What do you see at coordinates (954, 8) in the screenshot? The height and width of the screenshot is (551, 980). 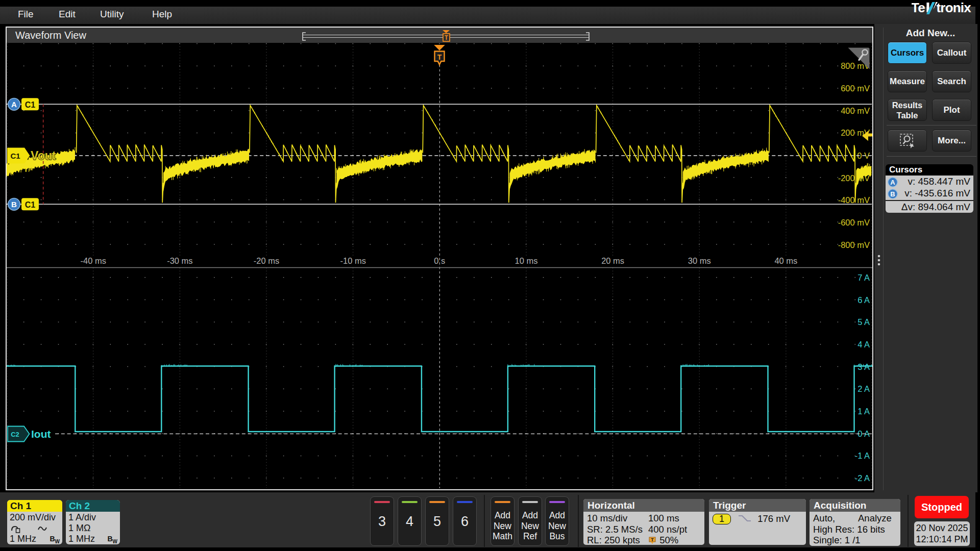 I see `svg-text: tronix` at bounding box center [954, 8].